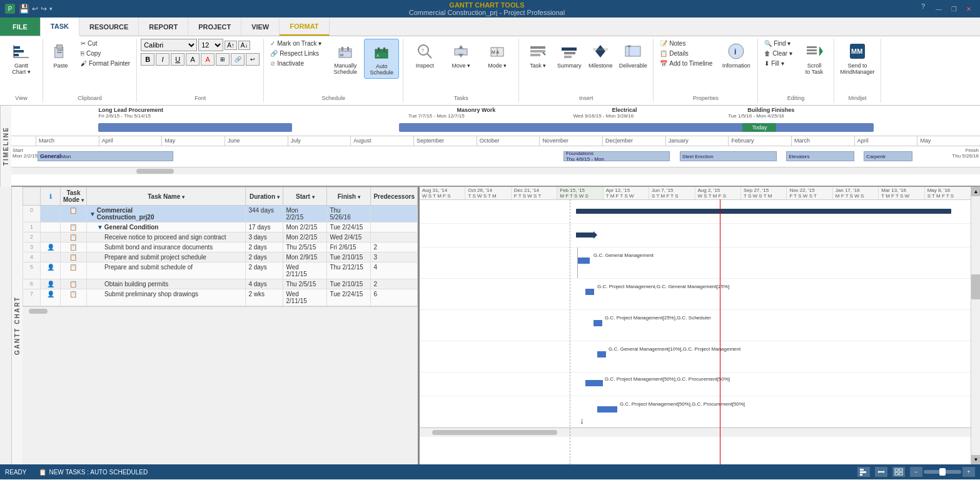  Describe the element at coordinates (778, 44) in the screenshot. I see `find-button: 🔍 Find ▾` at that location.